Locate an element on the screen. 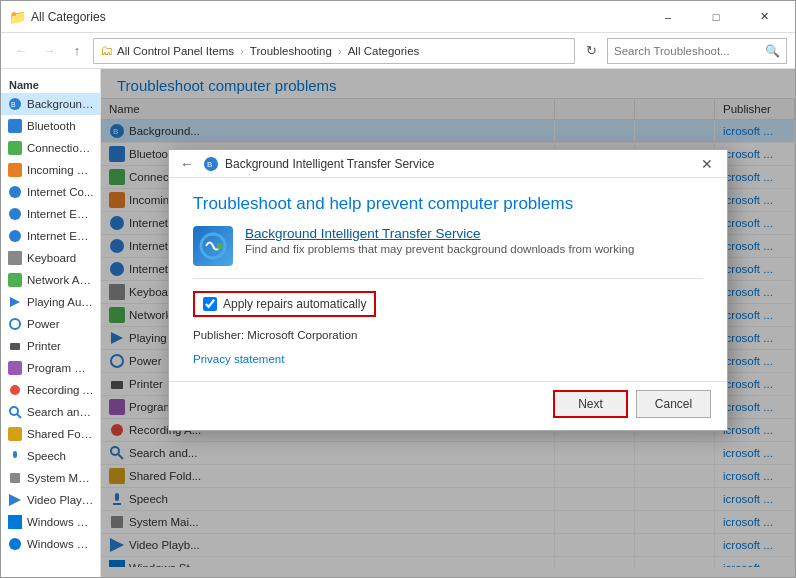 The image size is (796, 578). sidebar-item-shared: Shared Fold... is located at coordinates (50, 434).